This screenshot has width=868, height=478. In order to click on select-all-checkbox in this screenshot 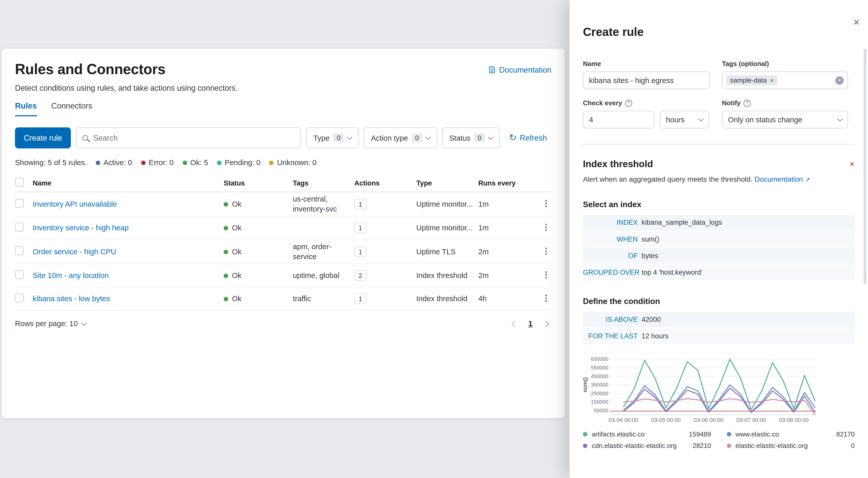, I will do `click(20, 182)`.